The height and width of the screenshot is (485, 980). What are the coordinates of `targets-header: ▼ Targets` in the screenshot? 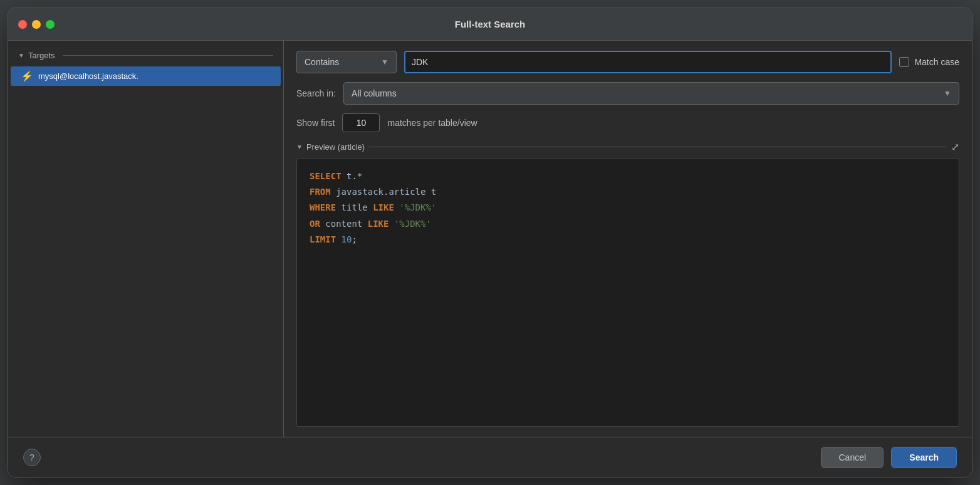 It's located at (145, 59).